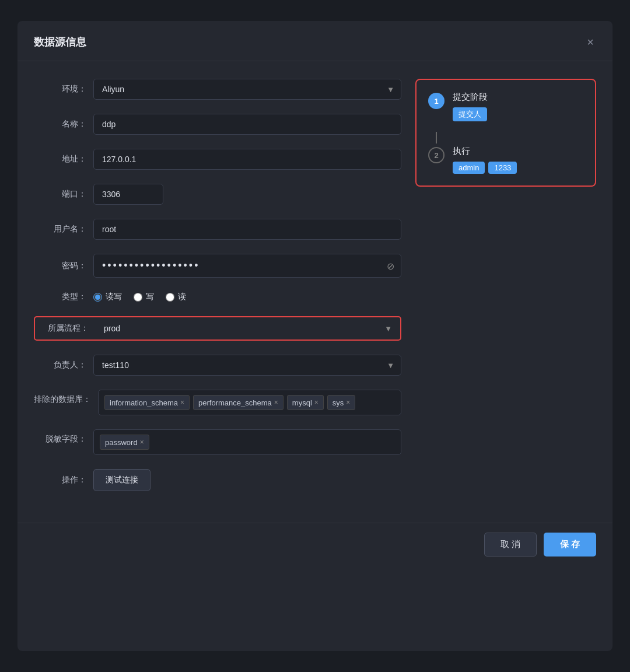 This screenshot has height=672, width=630. Describe the element at coordinates (218, 365) in the screenshot. I see `owner-row: 负责人： test110 ▼` at that location.